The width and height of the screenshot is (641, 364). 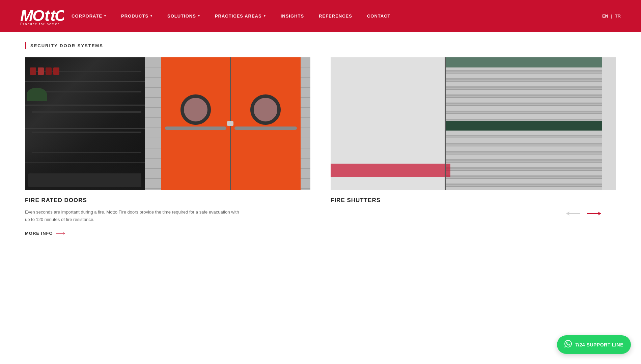 What do you see at coordinates (137, 16) in the screenshot?
I see `nav-products: PRODUCTS ▾` at bounding box center [137, 16].